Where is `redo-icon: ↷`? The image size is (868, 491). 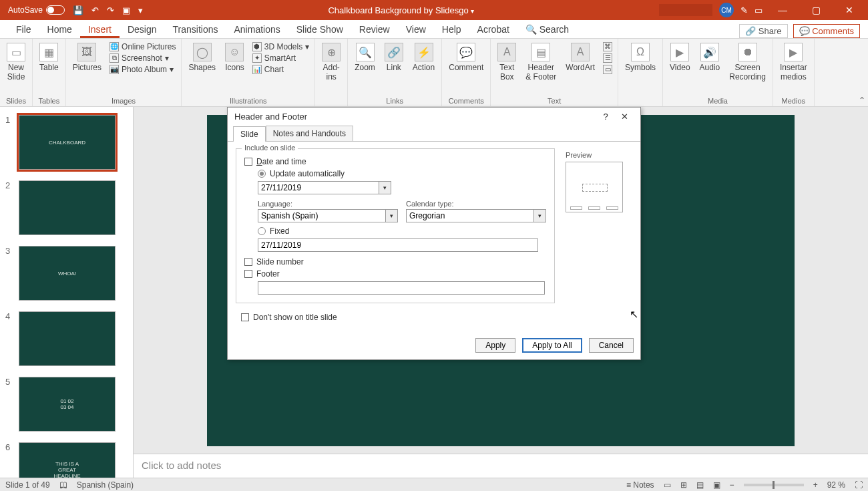 redo-icon: ↷ is located at coordinates (111, 11).